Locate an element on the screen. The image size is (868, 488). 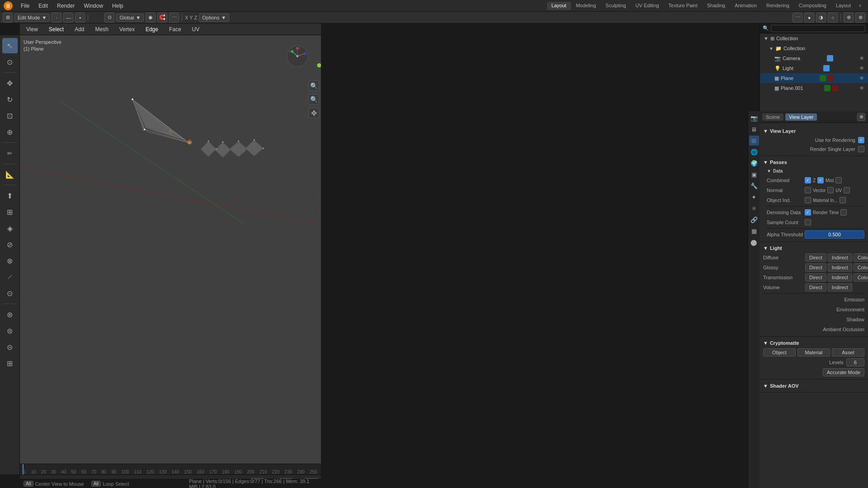
tab-scripting: Layout is located at coordinates (844, 6).